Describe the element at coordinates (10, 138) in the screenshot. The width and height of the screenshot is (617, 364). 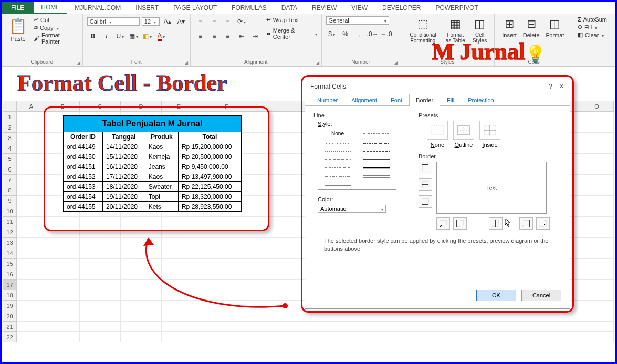
I see `row-header: 3` at that location.